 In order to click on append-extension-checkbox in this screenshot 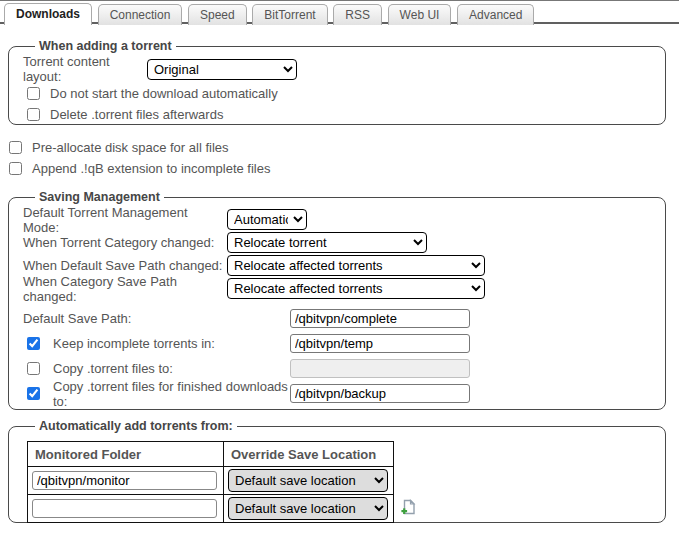, I will do `click(16, 168)`.